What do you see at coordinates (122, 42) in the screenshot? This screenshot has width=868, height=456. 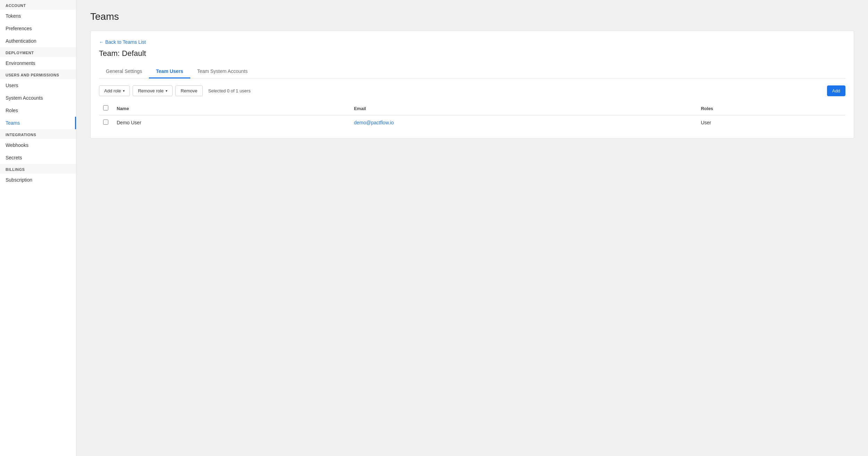 I see `back-to-teams-link: ← Back to Teams List` at bounding box center [122, 42].